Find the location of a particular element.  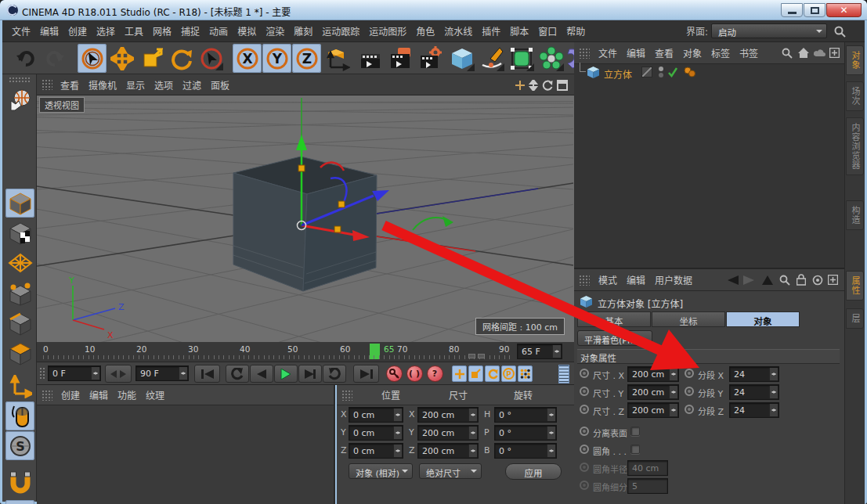

tab-objects: 对象 is located at coordinates (855, 60).